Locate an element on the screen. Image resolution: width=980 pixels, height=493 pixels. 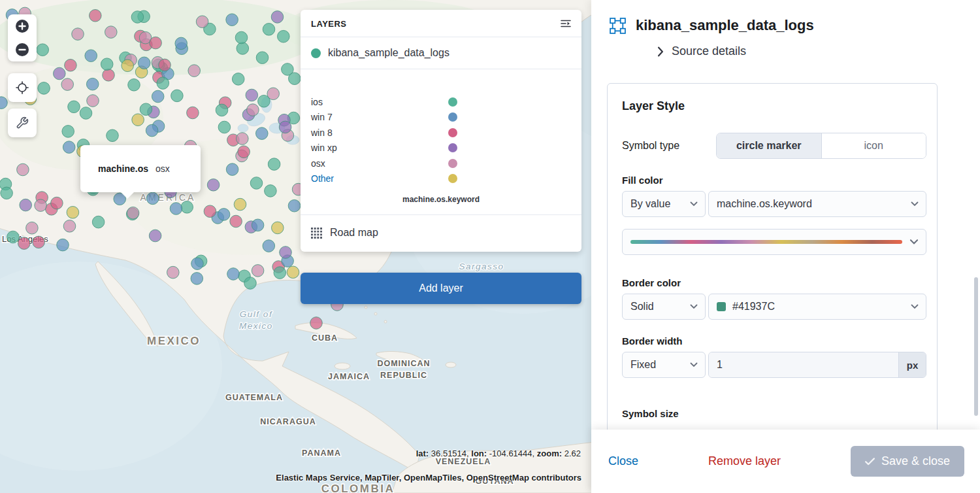
fit-to-data-button is located at coordinates (22, 88).